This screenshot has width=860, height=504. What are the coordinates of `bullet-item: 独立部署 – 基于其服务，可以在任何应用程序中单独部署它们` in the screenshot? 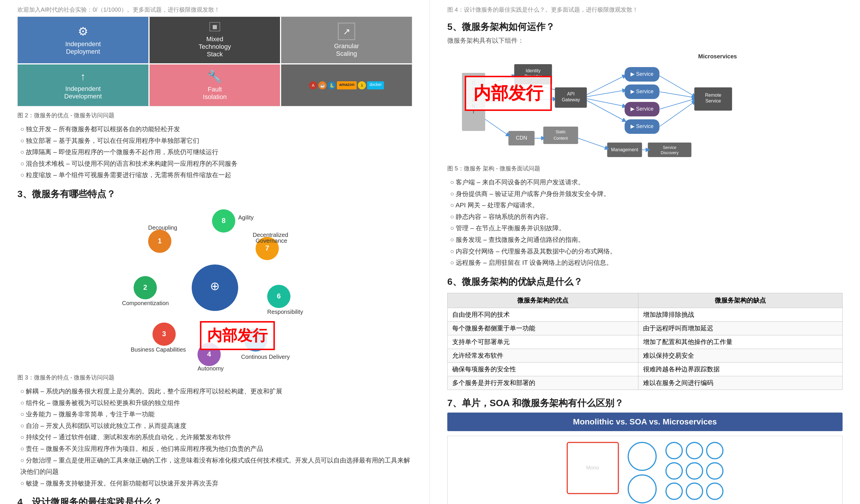 It's located at (216, 141).